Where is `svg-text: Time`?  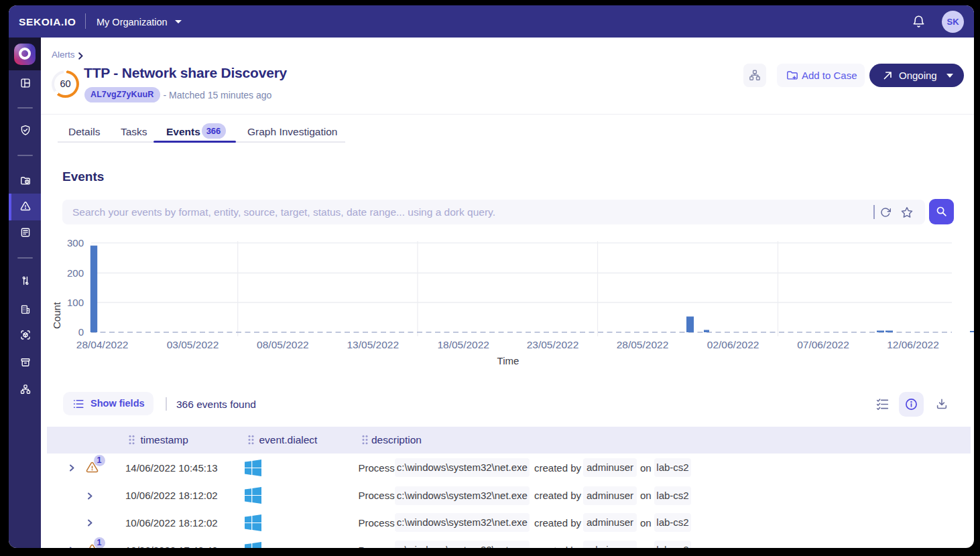
svg-text: Time is located at coordinates (508, 360).